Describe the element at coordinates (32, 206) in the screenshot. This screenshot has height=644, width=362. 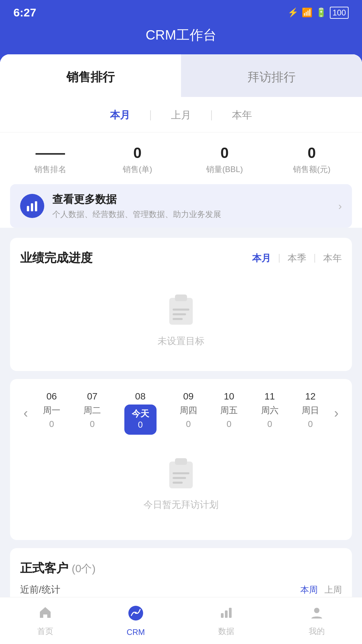
I see `chart-icon` at that location.